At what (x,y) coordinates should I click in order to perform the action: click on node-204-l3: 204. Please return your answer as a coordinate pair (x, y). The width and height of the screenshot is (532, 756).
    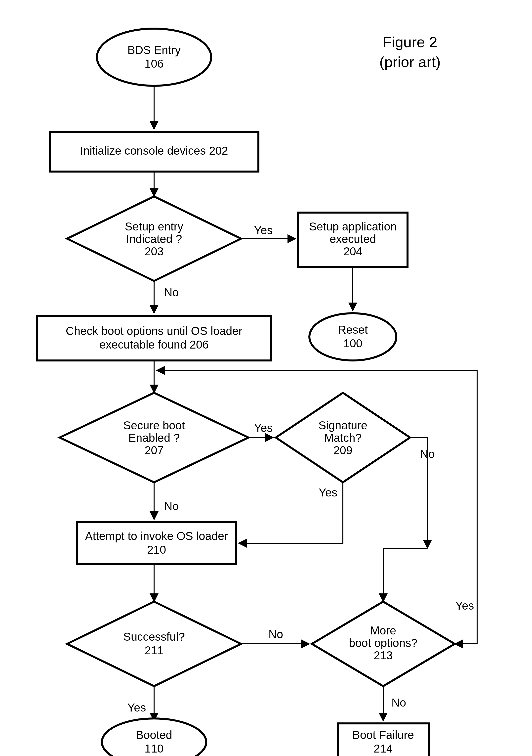
    Looking at the image, I should click on (353, 252).